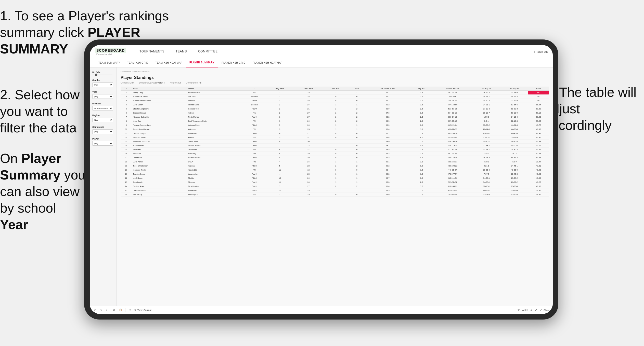  Describe the element at coordinates (127, 83) in the screenshot. I see `meta-gender: Gender: Men` at that location.